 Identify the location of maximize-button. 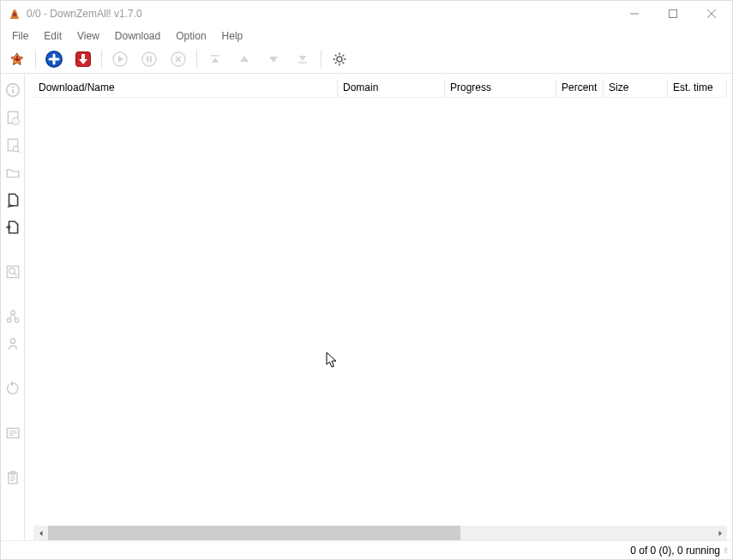
(672, 14).